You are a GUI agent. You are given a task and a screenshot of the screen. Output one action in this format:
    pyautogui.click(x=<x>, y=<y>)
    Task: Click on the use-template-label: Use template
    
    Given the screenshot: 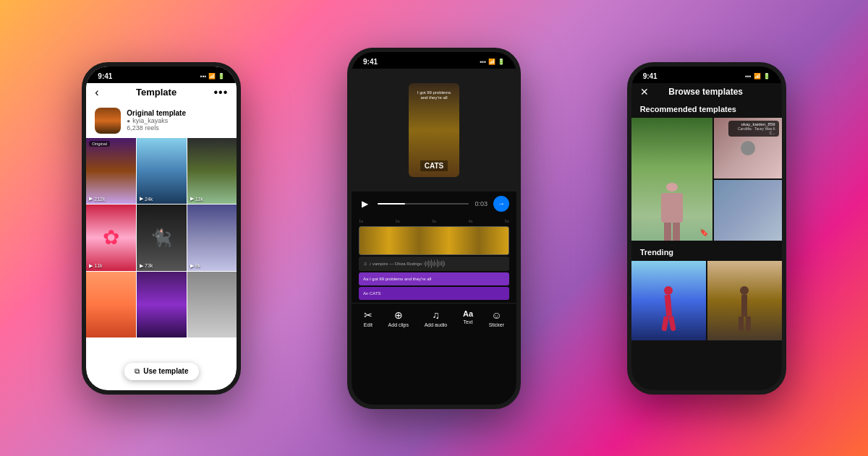 What is the action you would take?
    pyautogui.click(x=166, y=371)
    